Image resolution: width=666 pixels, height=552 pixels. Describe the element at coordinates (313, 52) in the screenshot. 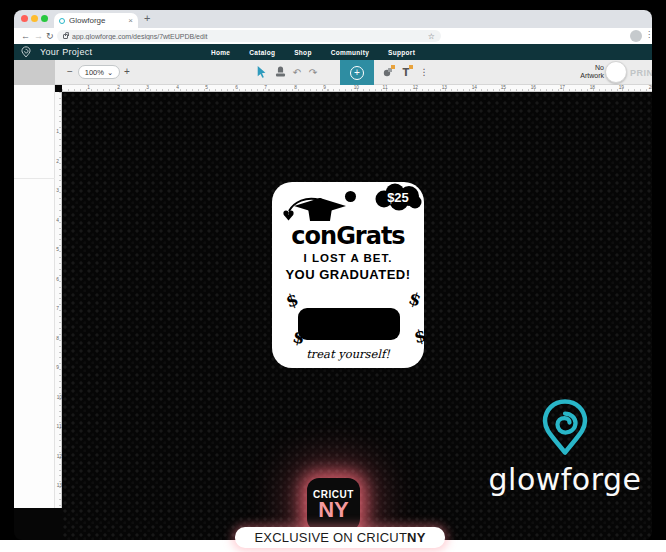

I see `app-nav-links: Home Catalog Shop Community Support` at that location.